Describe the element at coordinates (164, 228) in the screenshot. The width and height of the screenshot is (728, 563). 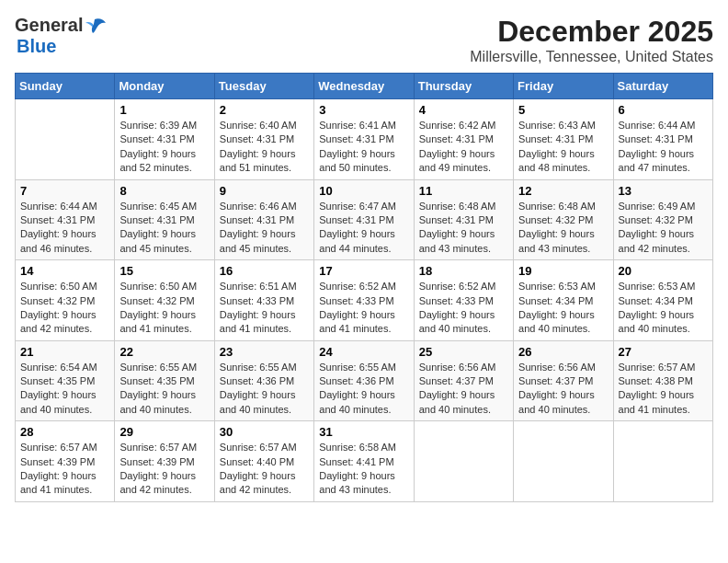
I see `day-info: Sunrise: 6:45 AMSunset: 4:31 PMDaylight:…` at that location.